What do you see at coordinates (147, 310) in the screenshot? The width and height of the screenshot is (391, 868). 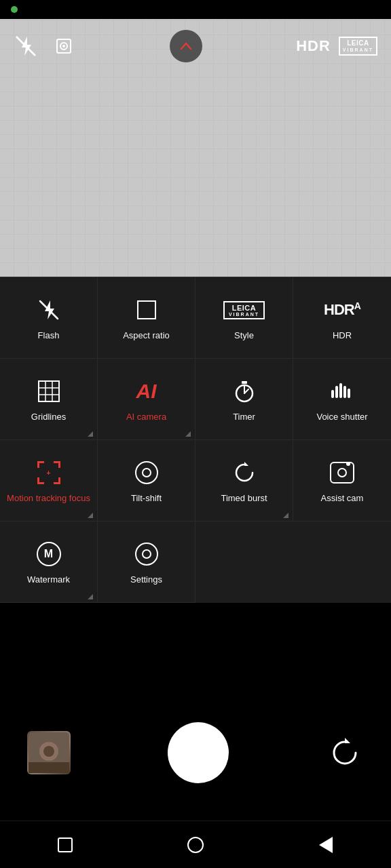 I see `aspect-ratio-icon` at bounding box center [147, 310].